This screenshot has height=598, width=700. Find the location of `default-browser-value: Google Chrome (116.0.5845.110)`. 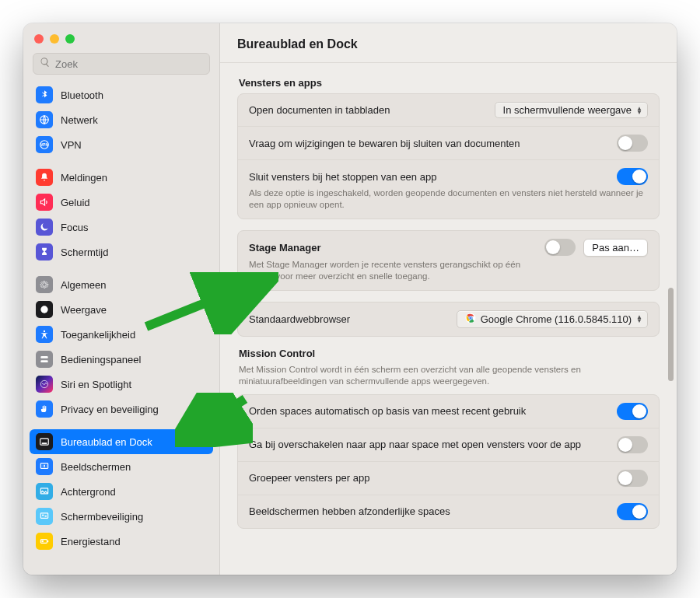

default-browser-value: Google Chrome (116.0.5845.110) is located at coordinates (556, 319).